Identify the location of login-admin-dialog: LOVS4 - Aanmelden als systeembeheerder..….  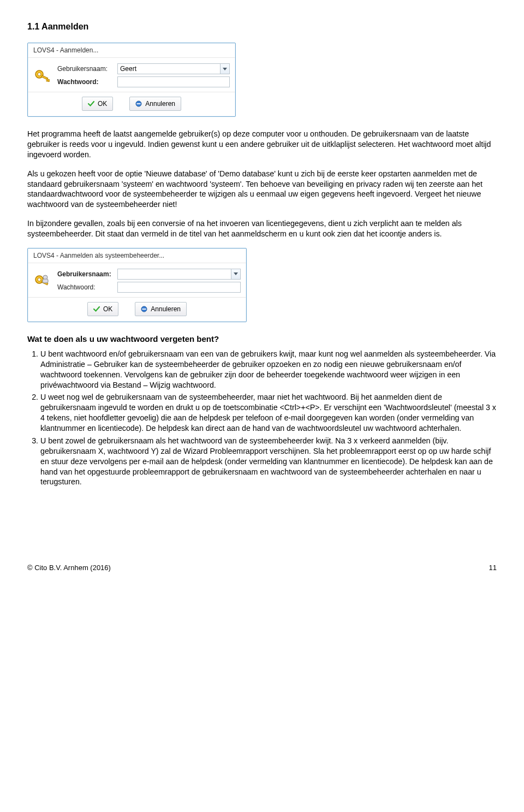
(137, 285).